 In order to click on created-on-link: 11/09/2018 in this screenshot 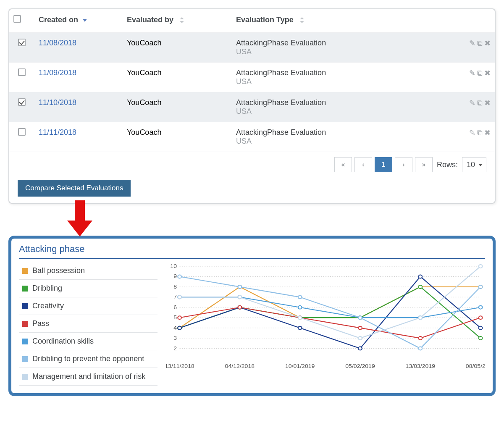, I will do `click(58, 73)`.